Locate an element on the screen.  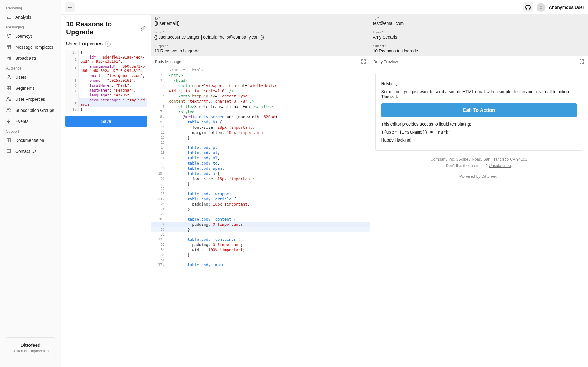
chat-icon is located at coordinates (9, 151).